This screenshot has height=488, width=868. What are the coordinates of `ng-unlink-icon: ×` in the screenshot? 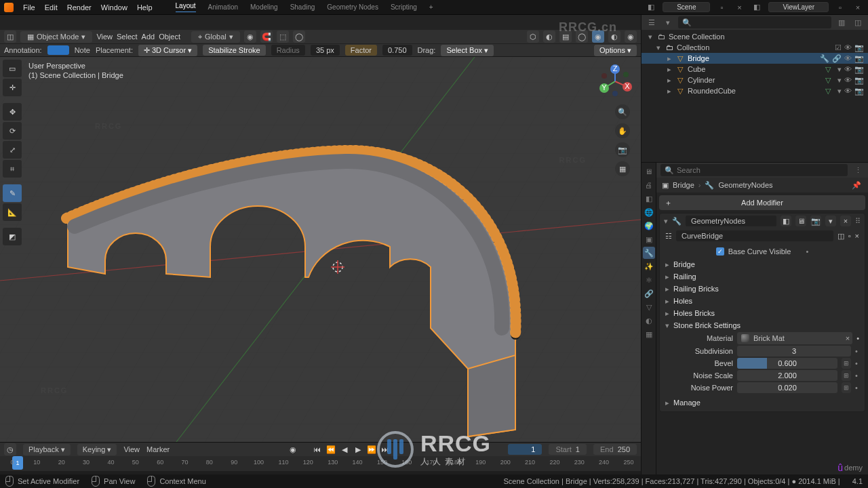 It's located at (857, 236).